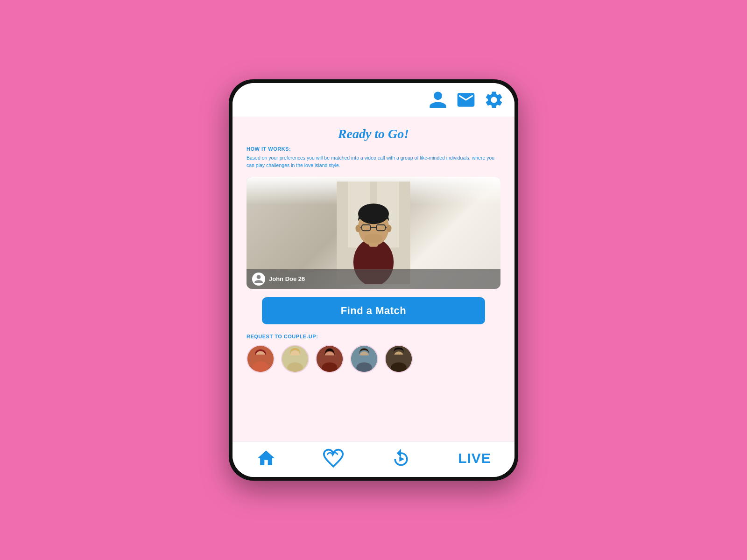 This screenshot has width=747, height=560. What do you see at coordinates (333, 458) in the screenshot?
I see `nav-match-button` at bounding box center [333, 458].